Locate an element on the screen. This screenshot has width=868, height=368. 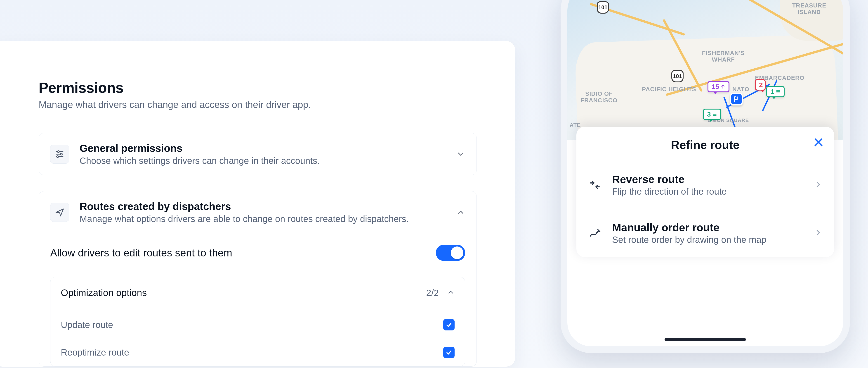
optimization-options-header: Optimization options 2/2 is located at coordinates (257, 293).